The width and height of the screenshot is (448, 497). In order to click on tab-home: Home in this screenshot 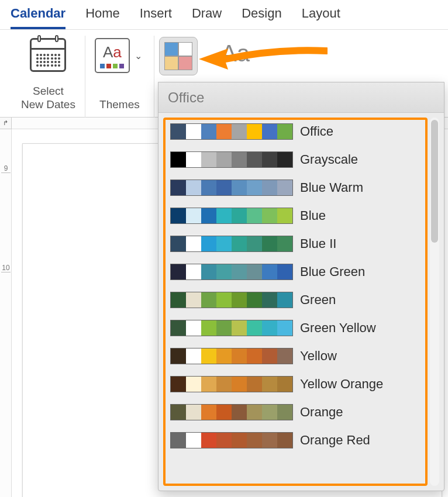, I will do `click(103, 18)`.